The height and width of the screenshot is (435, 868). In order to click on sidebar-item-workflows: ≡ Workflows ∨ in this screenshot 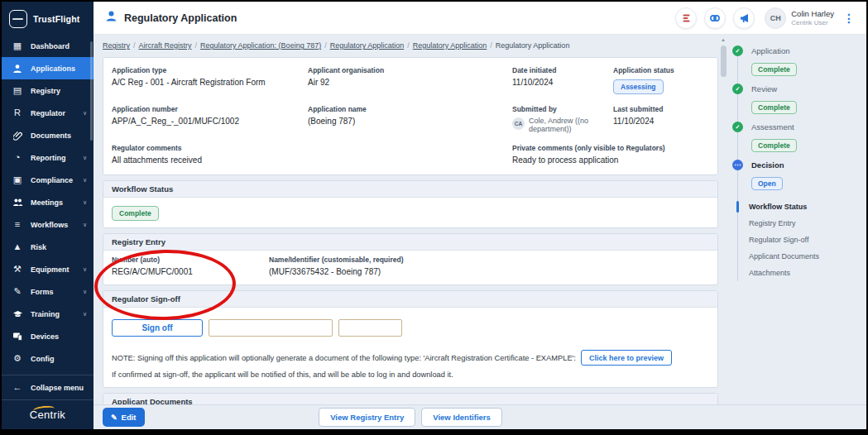, I will do `click(48, 225)`.